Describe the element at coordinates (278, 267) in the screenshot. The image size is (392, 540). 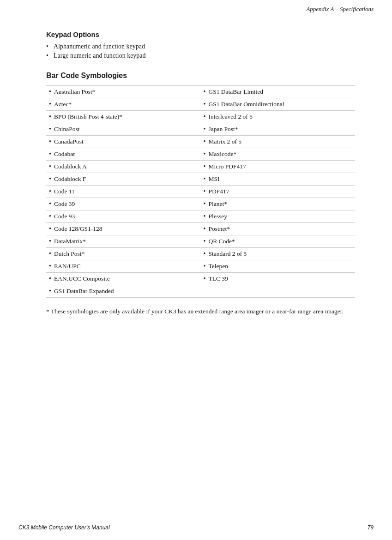
I see `table-cell-right: •Telepen` at that location.